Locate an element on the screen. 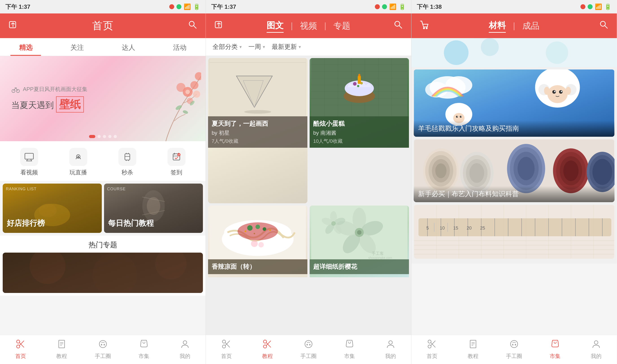 The image size is (617, 364). bottom-nav-mine-1: 我的 is located at coordinates (185, 350).